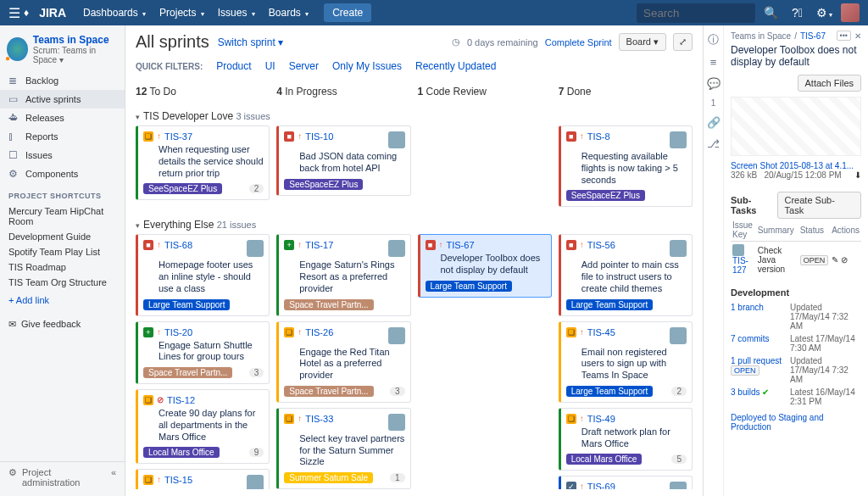 Image resolution: width=868 pixels, height=496 pixels. What do you see at coordinates (824, 13) in the screenshot?
I see `gear-icon: ⚙▾` at bounding box center [824, 13].